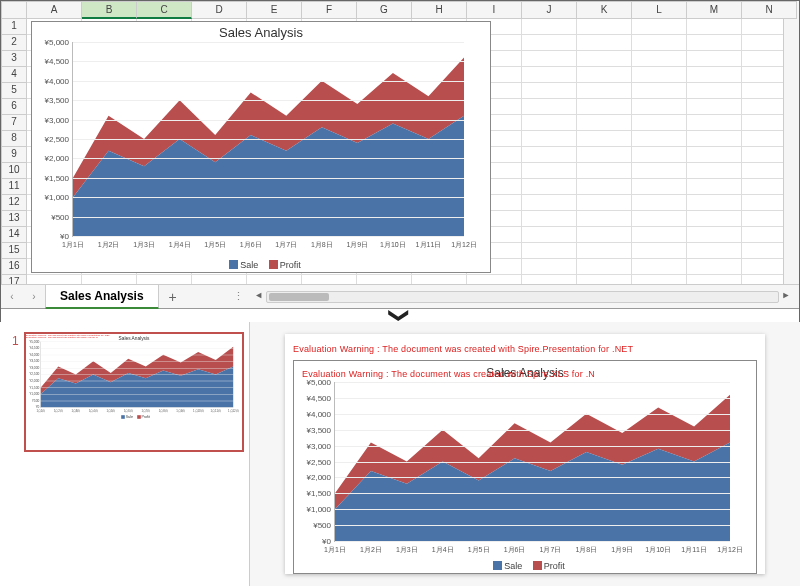  What do you see at coordinates (14, 123) in the screenshot?
I see `row-header-7: 7` at bounding box center [14, 123].